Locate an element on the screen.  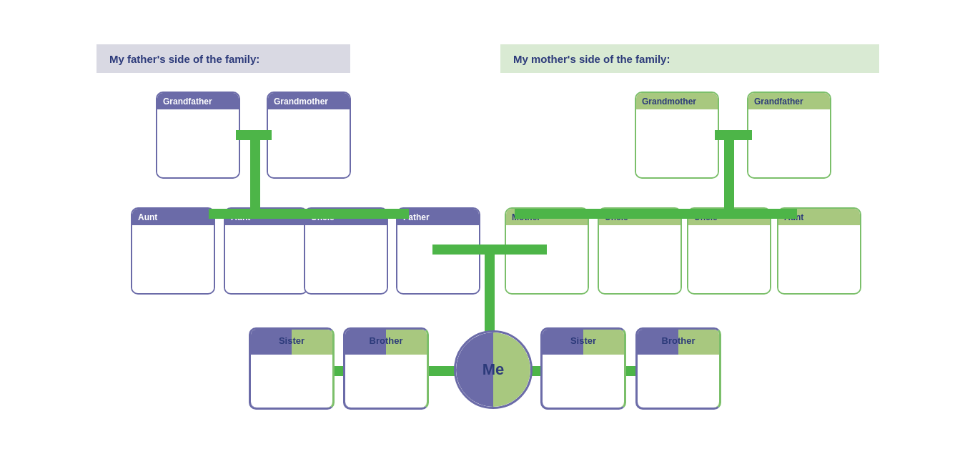
brother1-label: Brother is located at coordinates (386, 340).